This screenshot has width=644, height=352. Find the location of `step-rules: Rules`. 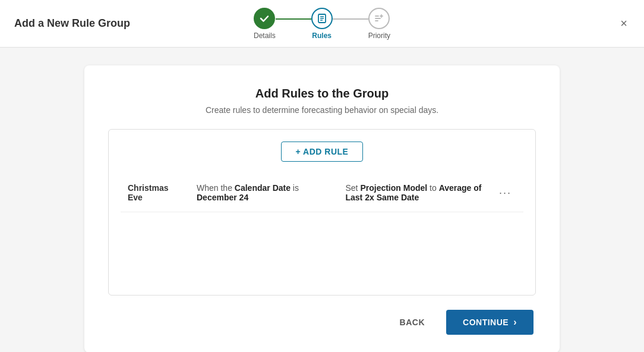

step-rules: Rules is located at coordinates (322, 24).